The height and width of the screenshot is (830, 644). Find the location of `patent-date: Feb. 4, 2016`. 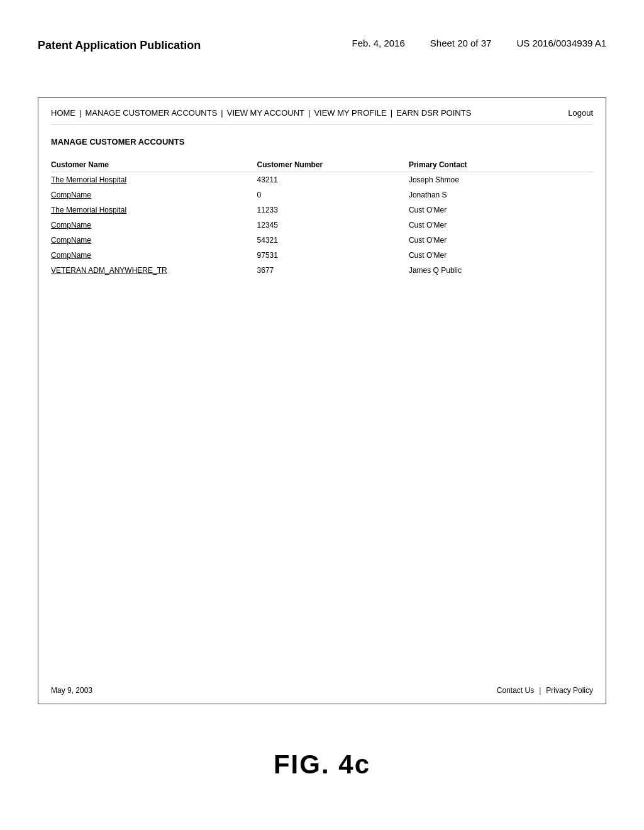

patent-date: Feb. 4, 2016 is located at coordinates (379, 43).